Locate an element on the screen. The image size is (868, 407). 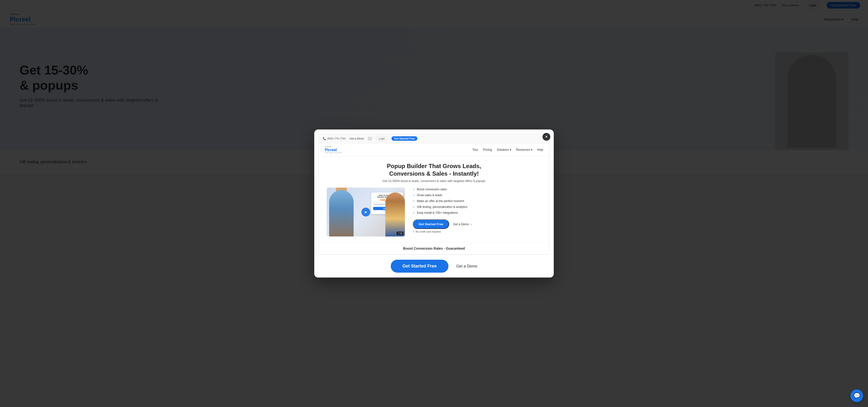
inner-nav-tour: Tour is located at coordinates (475, 150).